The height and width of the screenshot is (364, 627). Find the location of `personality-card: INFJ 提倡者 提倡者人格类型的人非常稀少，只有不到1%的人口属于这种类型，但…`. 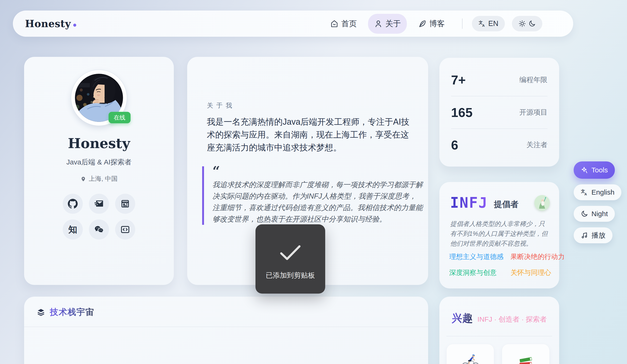

personality-card: INFJ 提倡者 提倡者人格类型的人非常稀少，只有不到1%的人口属于这种类型，但… is located at coordinates (499, 235).